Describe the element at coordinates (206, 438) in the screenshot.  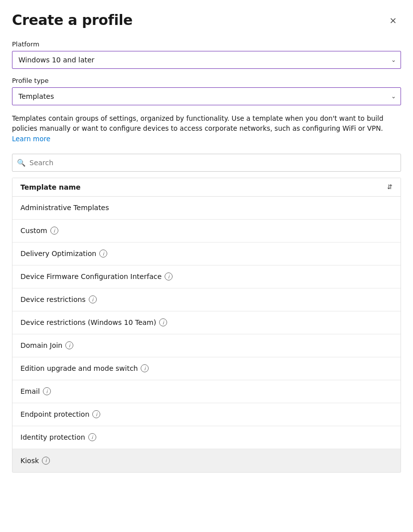
I see `table-row: Identity protectioni` at that location.